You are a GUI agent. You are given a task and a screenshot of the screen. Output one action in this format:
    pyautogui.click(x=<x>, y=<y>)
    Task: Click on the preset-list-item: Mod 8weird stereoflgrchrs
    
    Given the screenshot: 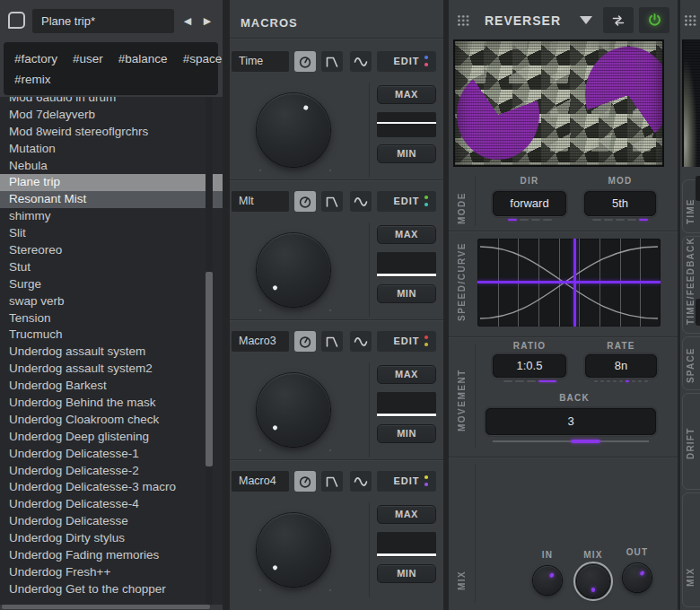 What is the action you would take?
    pyautogui.click(x=111, y=133)
    